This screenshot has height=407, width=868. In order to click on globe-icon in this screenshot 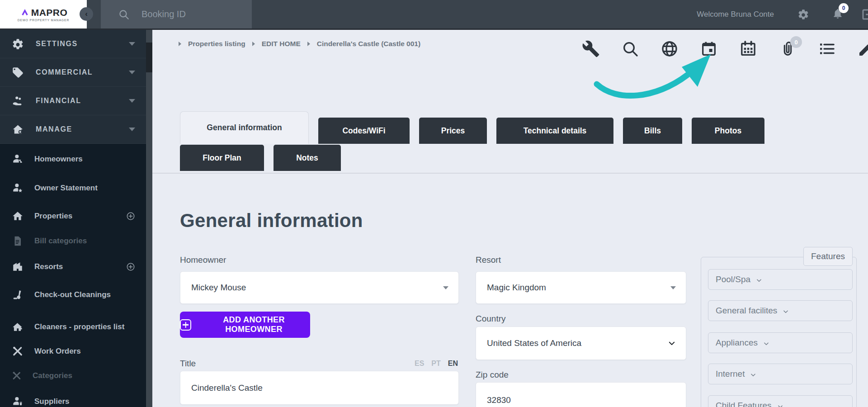, I will do `click(670, 49)`.